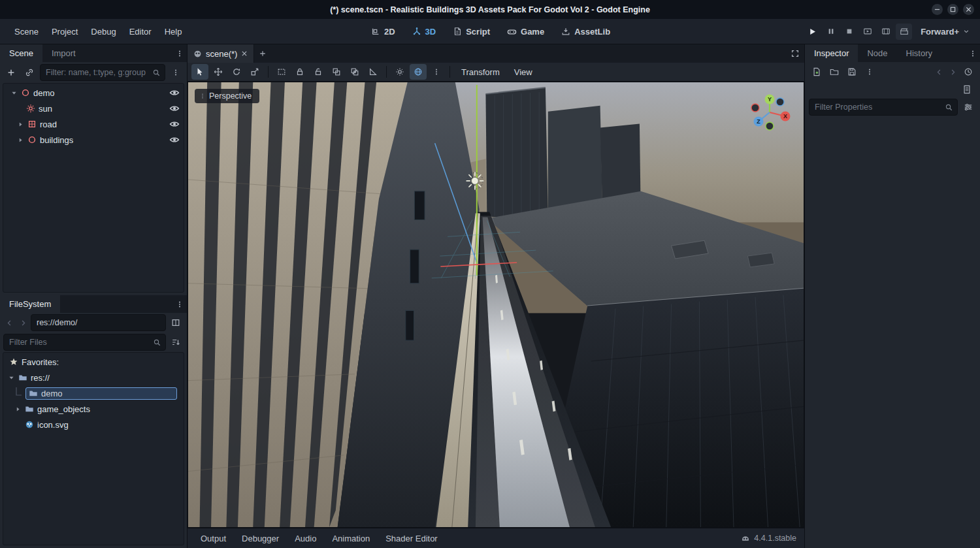 Image resolution: width=980 pixels, height=548 pixels. I want to click on fs-row-game-objects: game_objects, so click(93, 409).